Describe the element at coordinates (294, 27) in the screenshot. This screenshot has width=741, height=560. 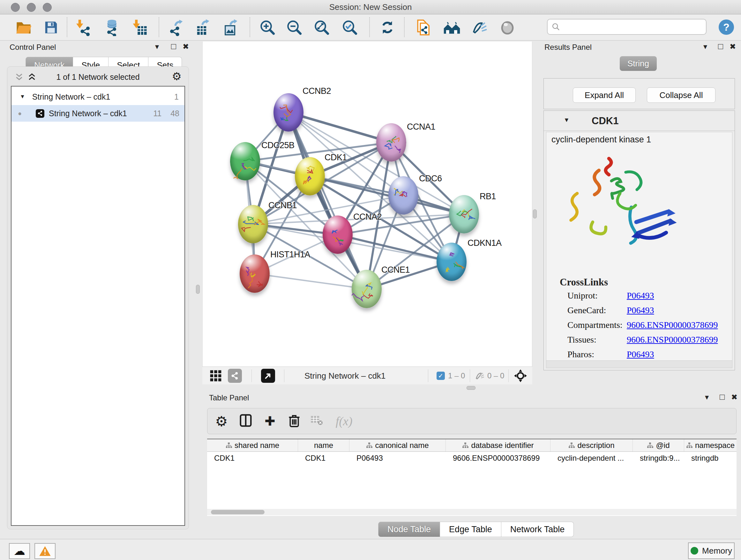
I see `zoom-out-button` at that location.